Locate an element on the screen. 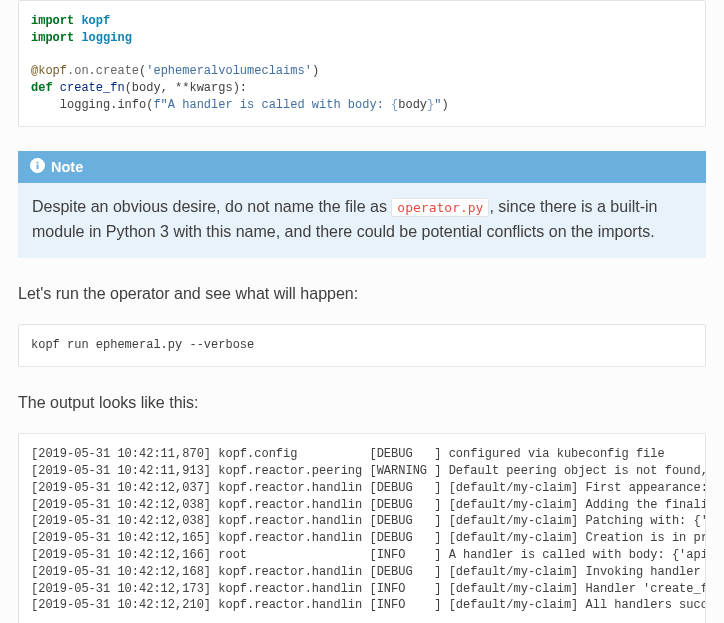  note-title-bar: Note is located at coordinates (362, 167).